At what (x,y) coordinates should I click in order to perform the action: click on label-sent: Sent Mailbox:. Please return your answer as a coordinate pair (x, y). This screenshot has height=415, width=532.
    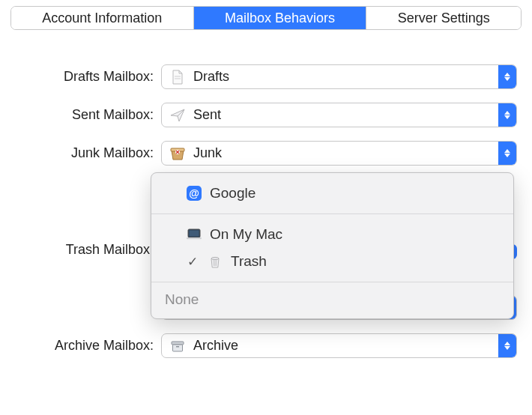
    Looking at the image, I should click on (88, 115).